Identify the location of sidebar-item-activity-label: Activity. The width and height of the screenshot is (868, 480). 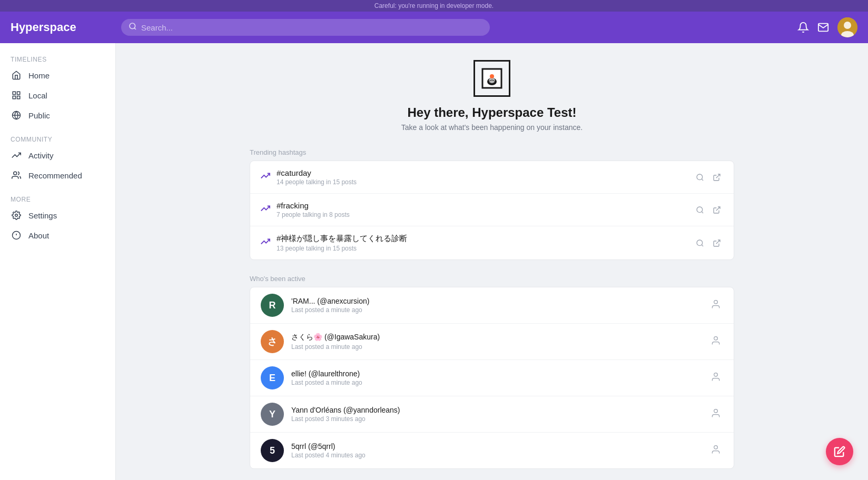
(41, 156).